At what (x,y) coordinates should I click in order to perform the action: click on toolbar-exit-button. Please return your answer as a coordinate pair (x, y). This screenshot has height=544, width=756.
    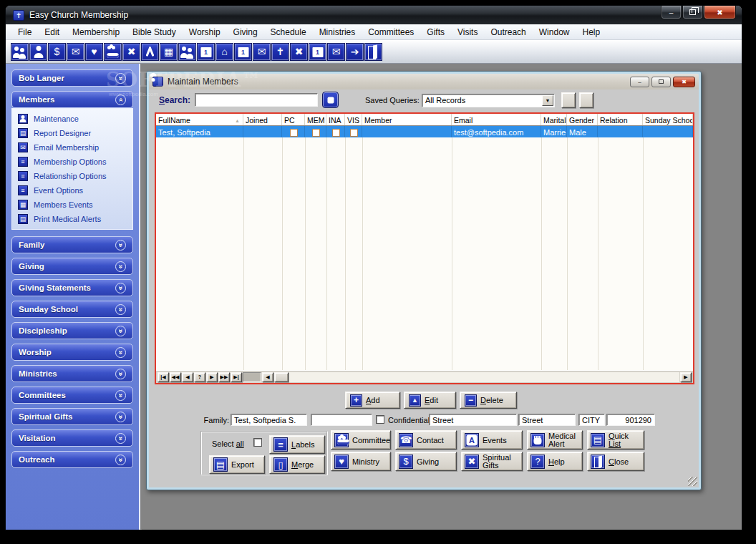
    Looking at the image, I should click on (374, 52).